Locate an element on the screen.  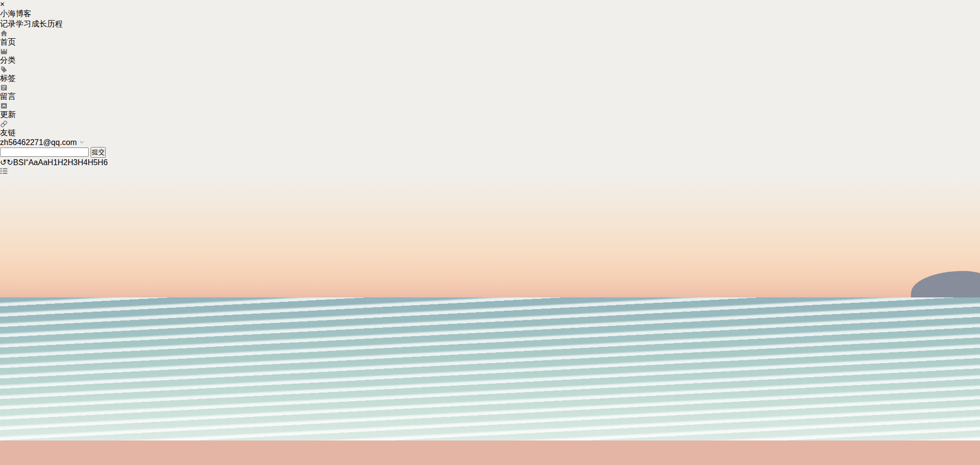
nav-item-friendlink: 友链 is located at coordinates (490, 129).